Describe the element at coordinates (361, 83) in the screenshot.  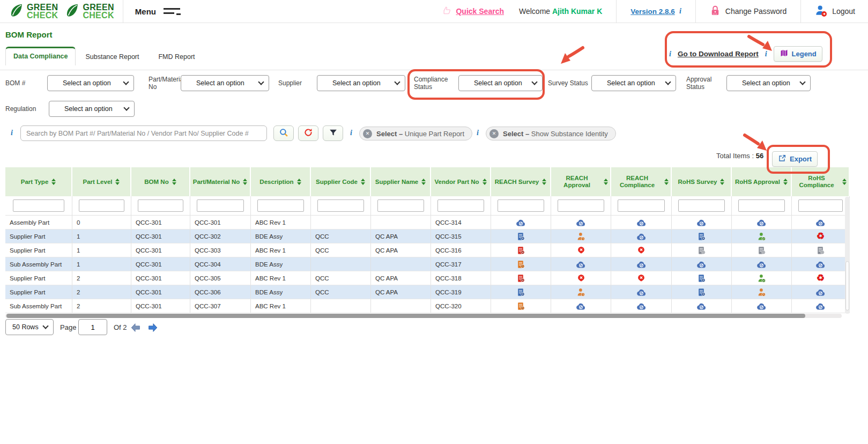
I see `supplier-select: Select an option` at that location.